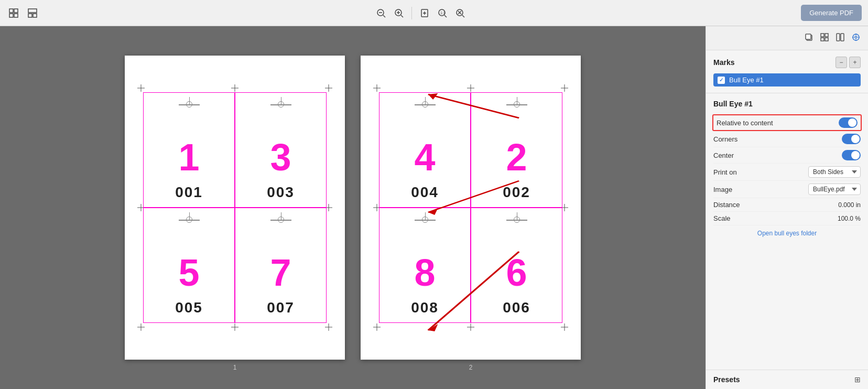 The width and height of the screenshot is (868, 389). What do you see at coordinates (420, 13) in the screenshot?
I see `toolbar-center: 1:1` at bounding box center [420, 13].